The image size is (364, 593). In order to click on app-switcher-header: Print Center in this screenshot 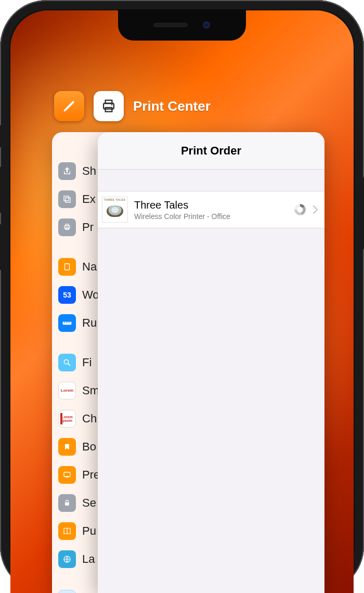, I will do `click(182, 106)`.